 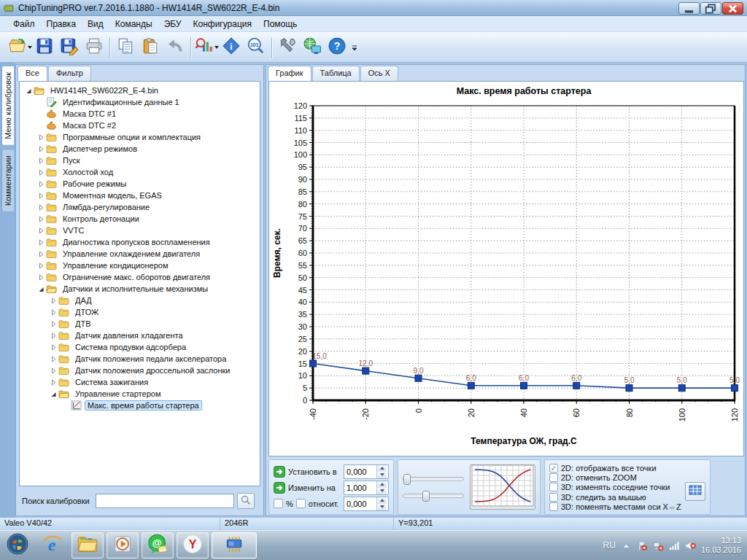 I want to click on tree-item: Моментная модель, EGAS, so click(x=140, y=195).